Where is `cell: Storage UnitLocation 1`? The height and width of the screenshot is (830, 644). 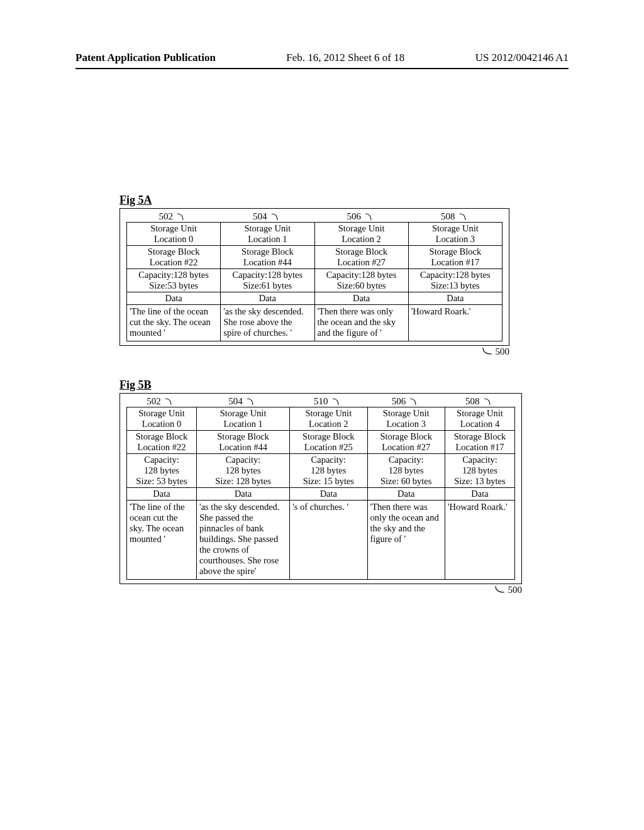 cell: Storage UnitLocation 1 is located at coordinates (243, 419).